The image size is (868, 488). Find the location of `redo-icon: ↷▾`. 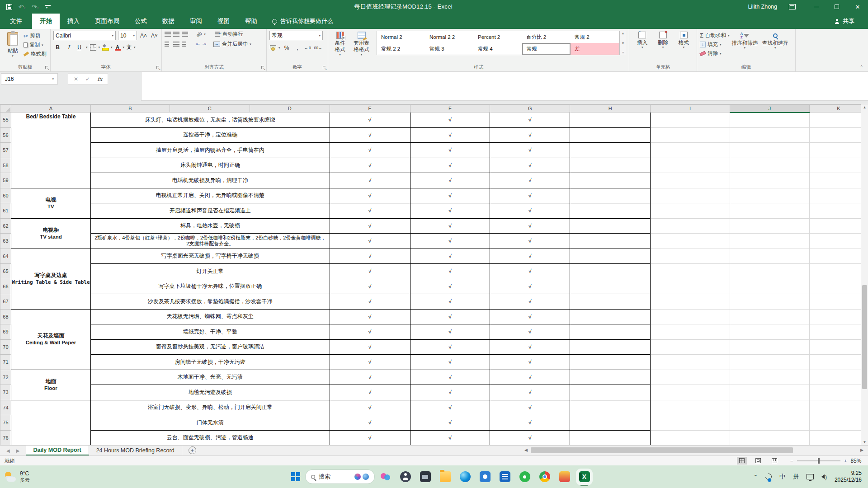

redo-icon: ↷▾ is located at coordinates (35, 7).